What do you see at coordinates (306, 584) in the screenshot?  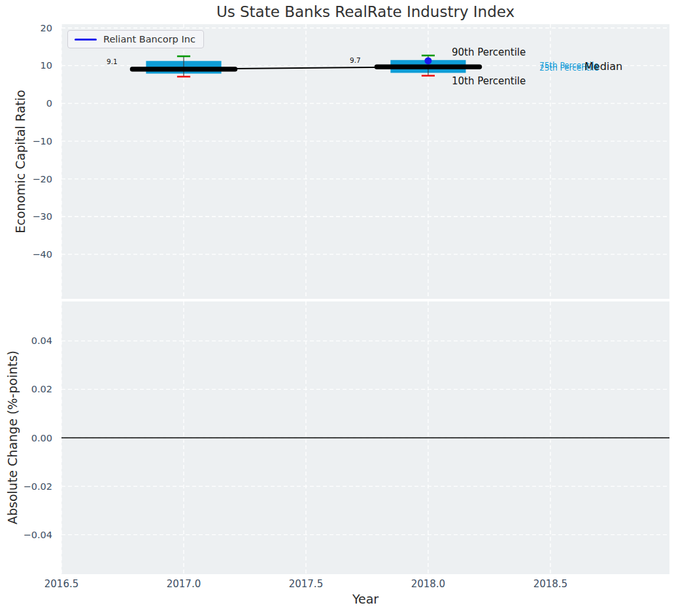 I see `x-tick-label: 2017.5` at bounding box center [306, 584].